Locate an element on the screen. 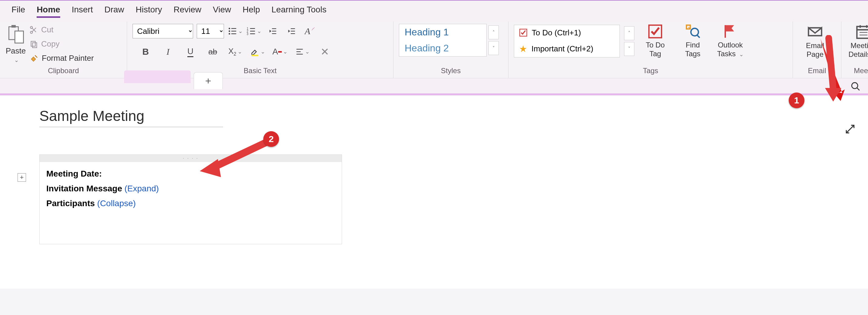 Image resolution: width=868 pixels, height=315 pixels. todo-tag-button: To Do Tag is located at coordinates (655, 41).